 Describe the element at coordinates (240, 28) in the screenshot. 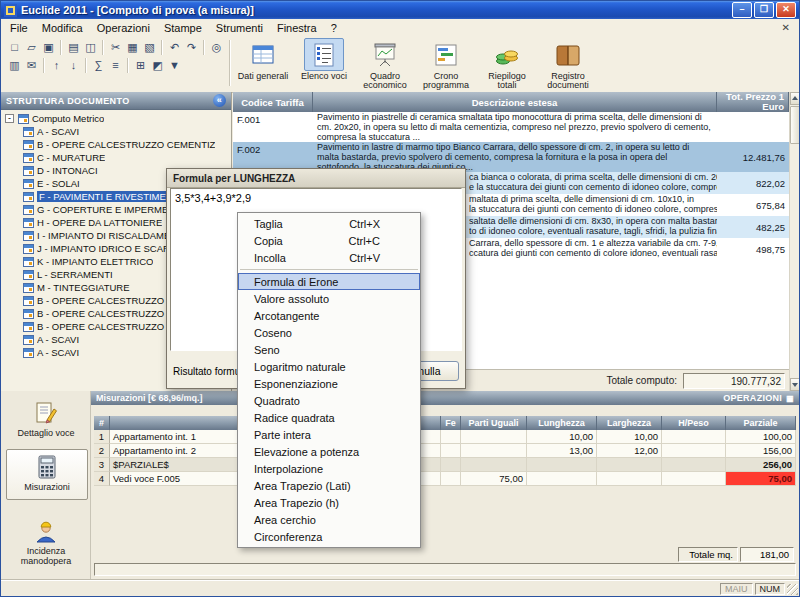

I see `menu-strumenti: Strumenti` at that location.